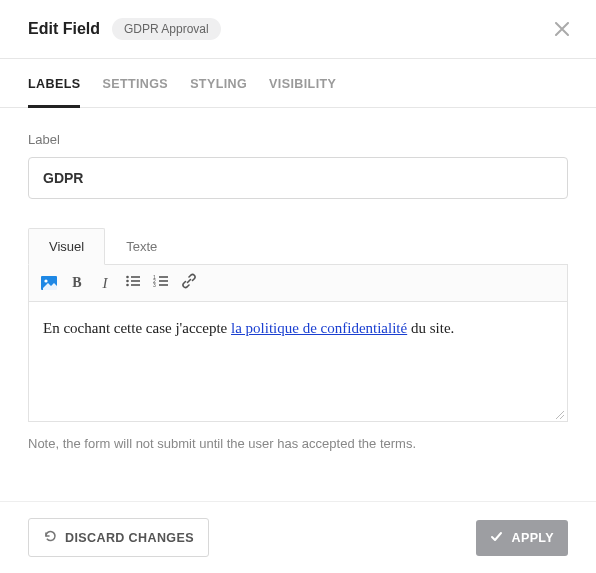 This screenshot has height=573, width=596. What do you see at coordinates (522, 538) in the screenshot?
I see `apply-button: APPLY` at bounding box center [522, 538].